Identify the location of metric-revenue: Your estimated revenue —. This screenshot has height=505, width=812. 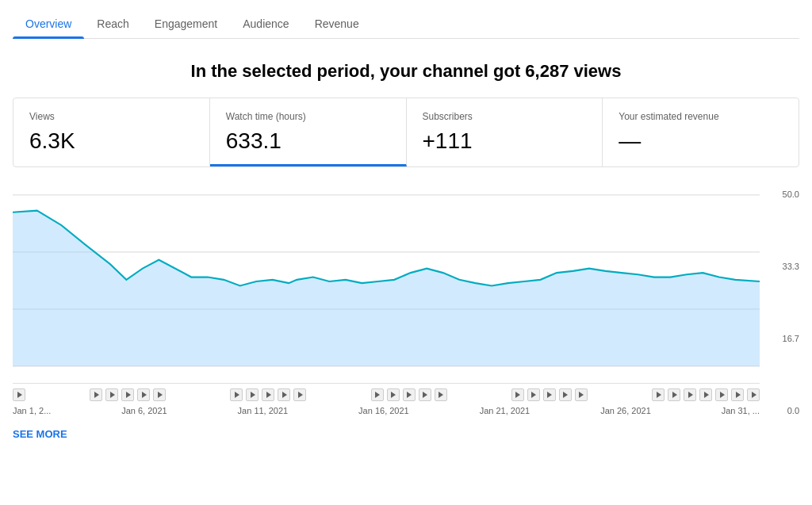
(701, 132).